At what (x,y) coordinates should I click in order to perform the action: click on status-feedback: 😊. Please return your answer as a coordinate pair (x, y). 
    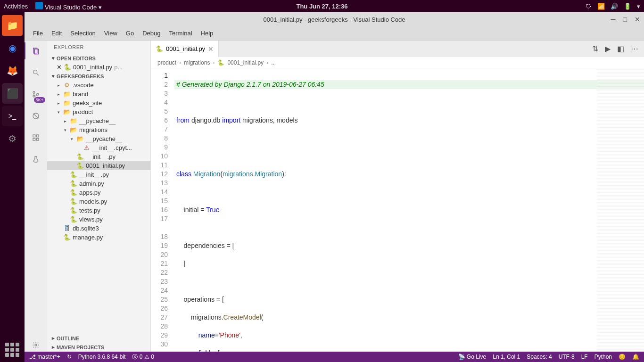
    Looking at the image, I should click on (622, 357).